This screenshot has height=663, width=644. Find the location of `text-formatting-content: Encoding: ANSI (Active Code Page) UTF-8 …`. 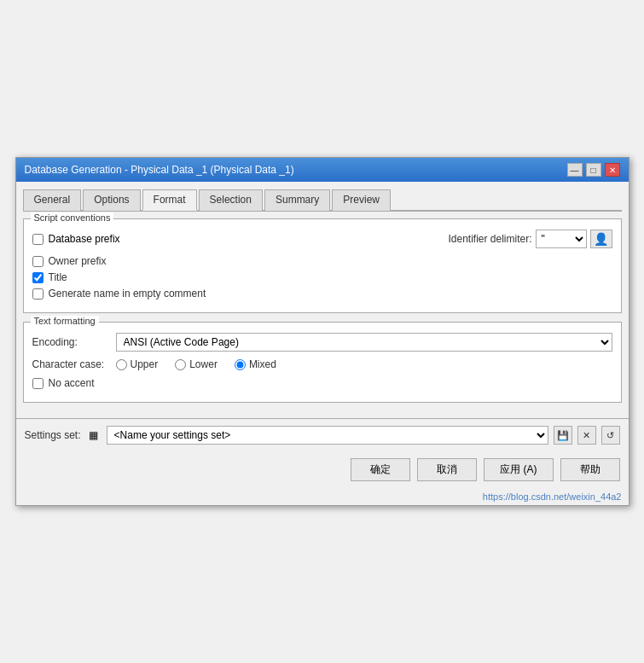

text-formatting-content: Encoding: ANSI (Active Code Page) UTF-8 … is located at coordinates (322, 361).